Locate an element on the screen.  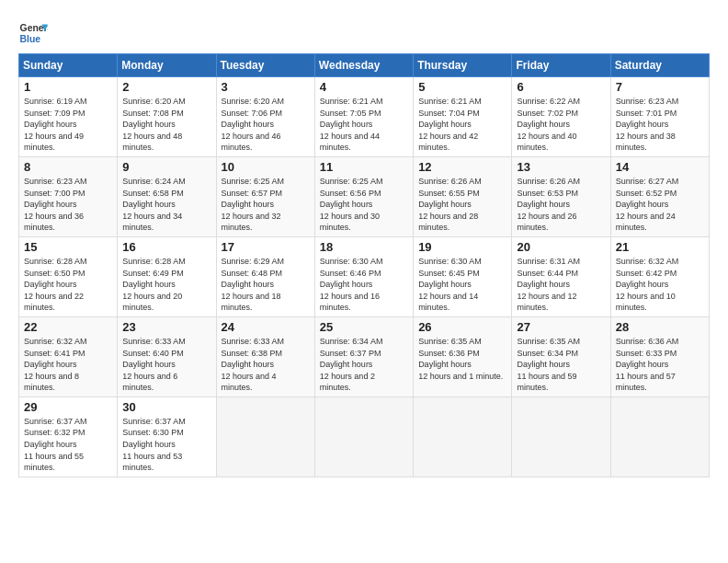
day-header-tuesday: Tuesday is located at coordinates (265, 66).